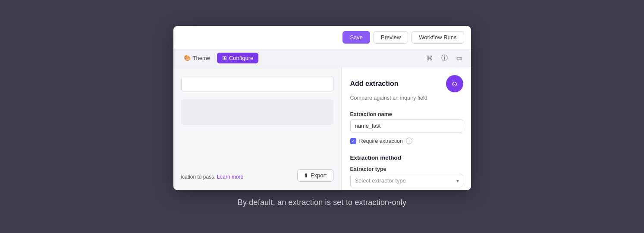 Image resolution: width=644 pixels, height=233 pixels. Describe the element at coordinates (230, 177) in the screenshot. I see `learn-more-link: Learn more` at that location.